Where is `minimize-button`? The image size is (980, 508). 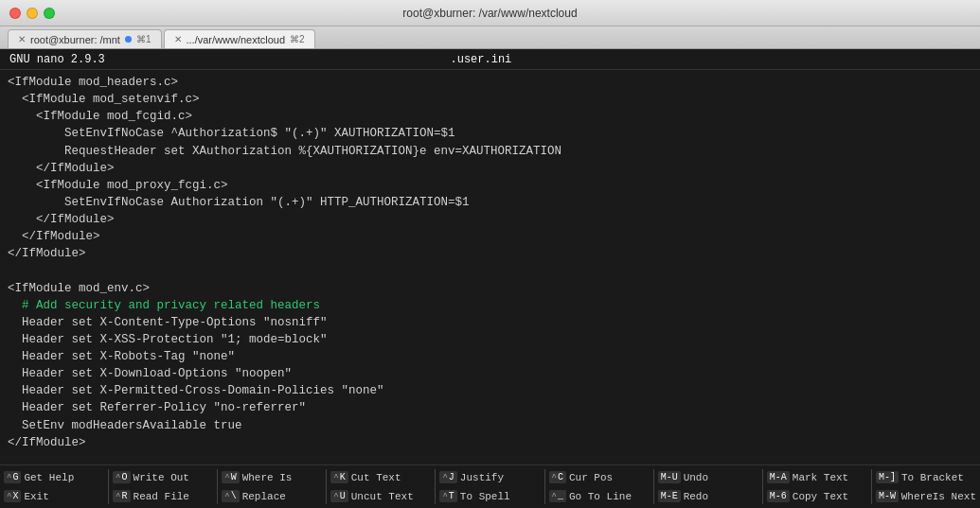
minimize-button is located at coordinates (32, 13).